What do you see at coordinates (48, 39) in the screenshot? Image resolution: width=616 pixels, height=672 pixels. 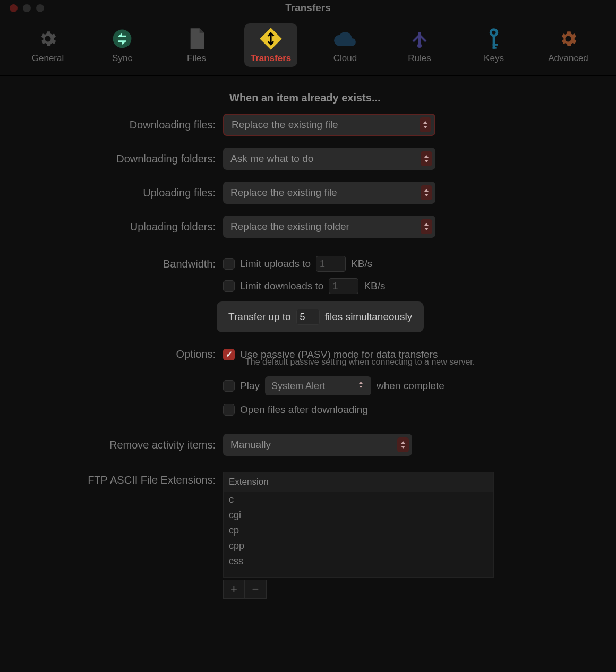 I see `gear-icon` at bounding box center [48, 39].